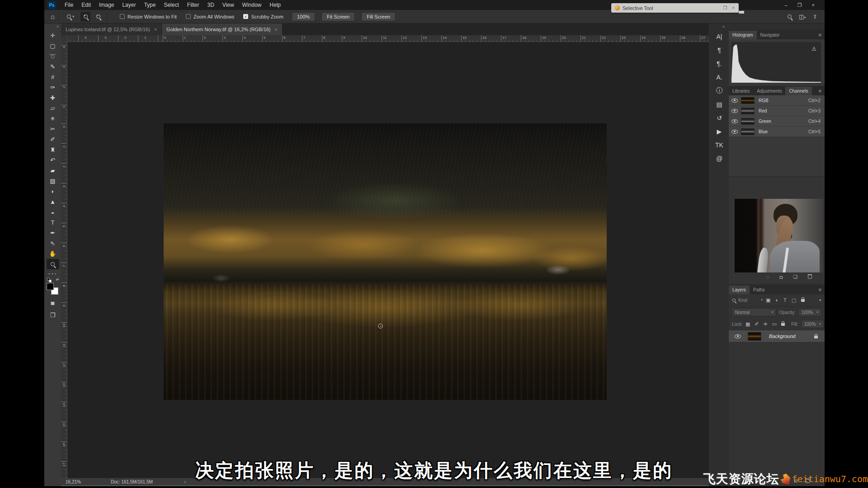 The image size is (868, 488). Describe the element at coordinates (777, 132) in the screenshot. I see `channel-row-blue: BlueCtrl+5` at that location.